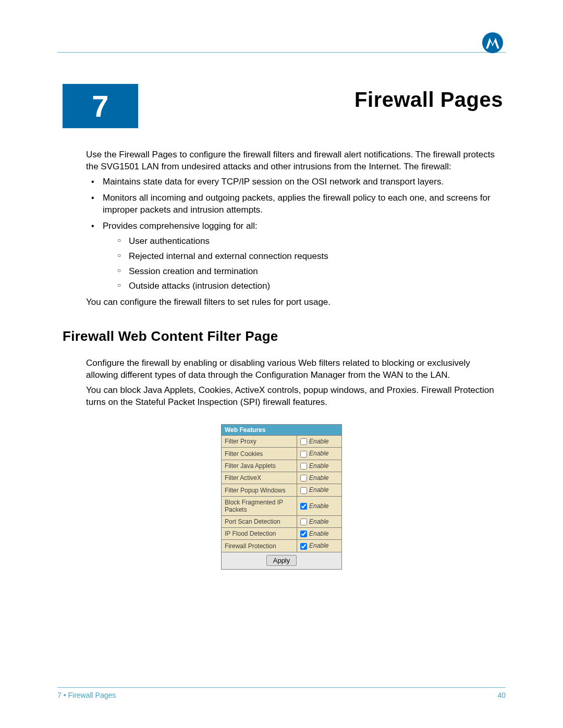 The height and width of the screenshot is (728, 563). Describe the element at coordinates (87, 695) in the screenshot. I see `footer-left: 7 • Firewall Pages` at that location.